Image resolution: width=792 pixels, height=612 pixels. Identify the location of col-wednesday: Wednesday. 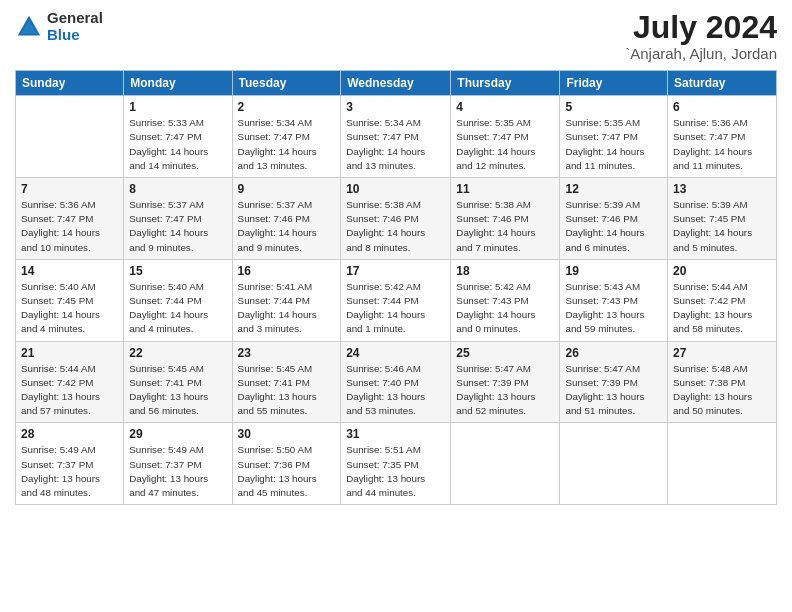
(396, 84).